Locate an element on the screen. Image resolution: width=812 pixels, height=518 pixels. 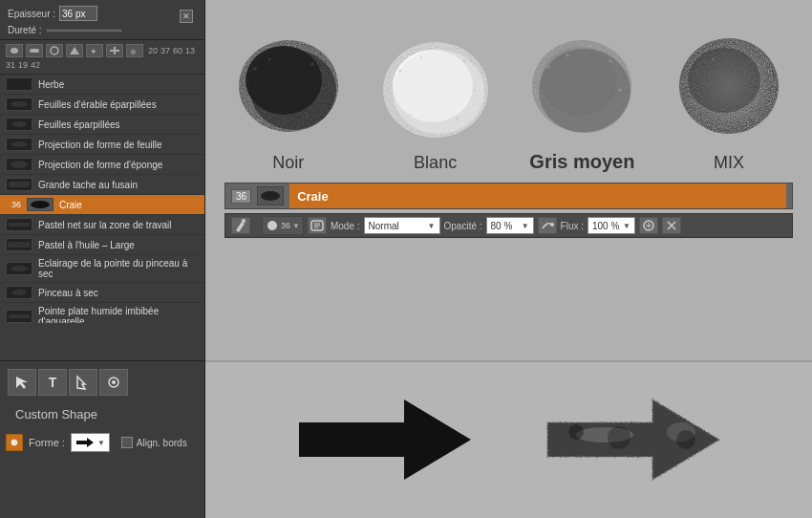
brush-name-proj-eponge: Projection de forme d'éponge is located at coordinates (100, 164).